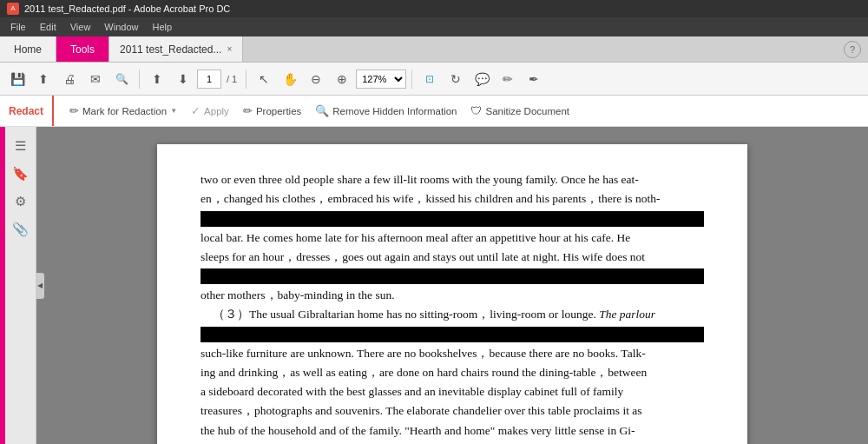  I want to click on mark-redaction-dropdown-arrow: ▼, so click(174, 111).